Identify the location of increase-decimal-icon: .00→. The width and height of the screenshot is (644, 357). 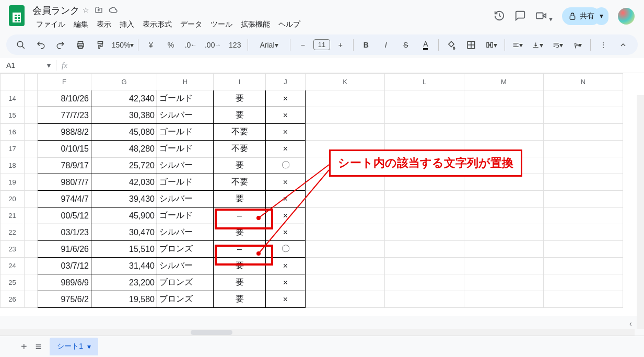
(213, 45).